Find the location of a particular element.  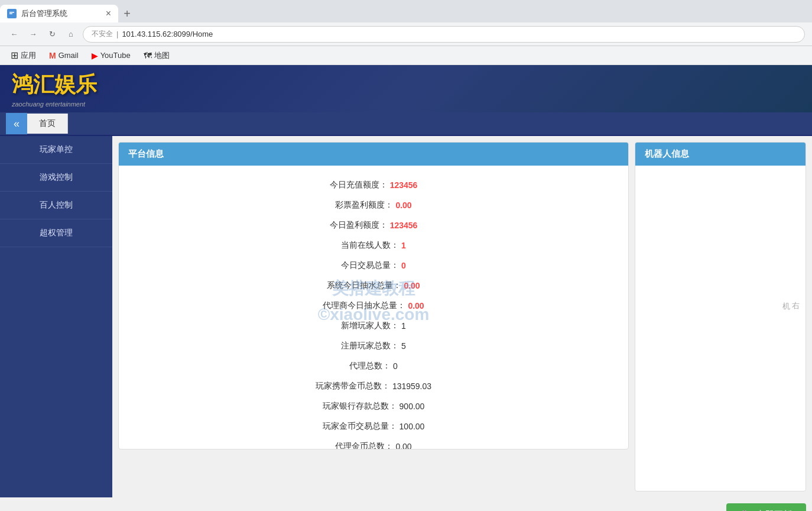

sidebar-item-hundred-control: 百人控制 is located at coordinates (56, 206).